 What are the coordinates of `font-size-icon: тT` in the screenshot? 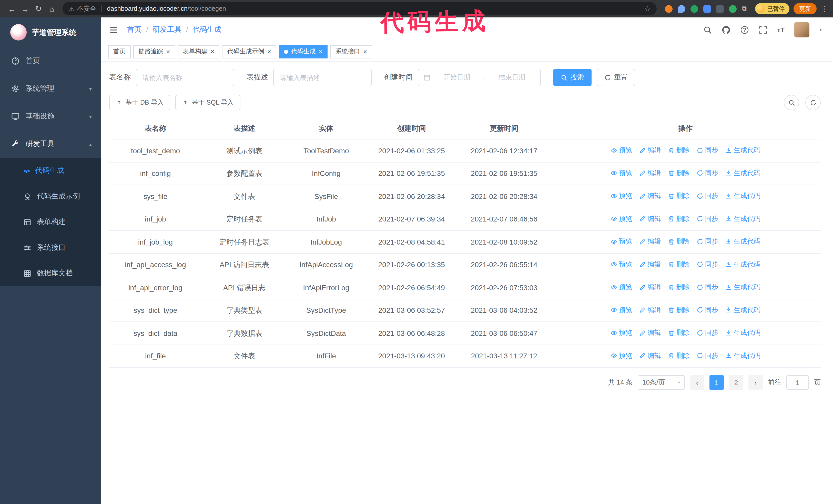 It's located at (781, 30).